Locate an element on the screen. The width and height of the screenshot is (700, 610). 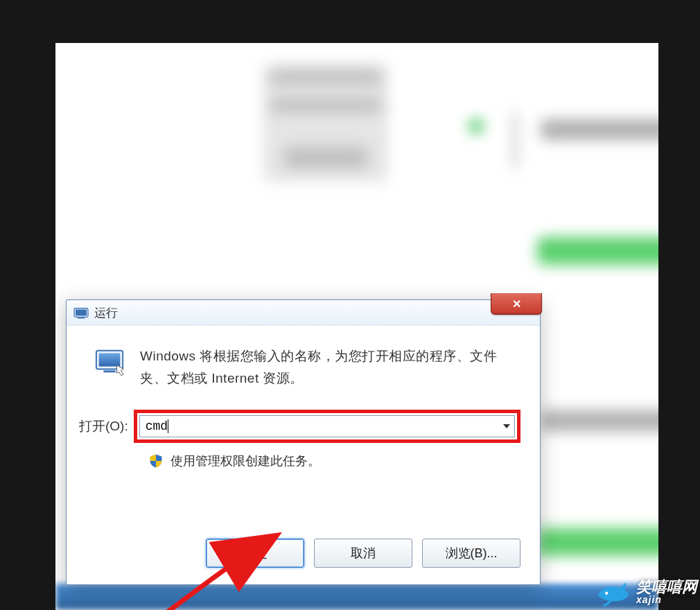
uac-shield-icon is located at coordinates (156, 461).